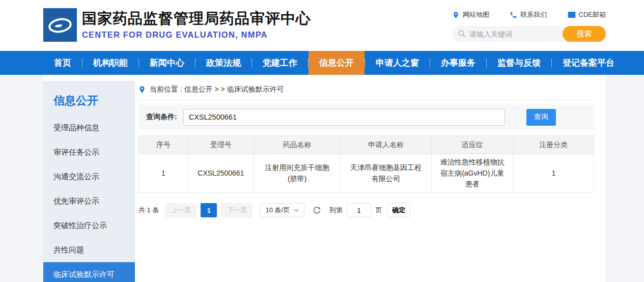 The height and width of the screenshot is (282, 644). What do you see at coordinates (297, 145) in the screenshot?
I see `col-header-drug-name: 药品名称` at bounding box center [297, 145].